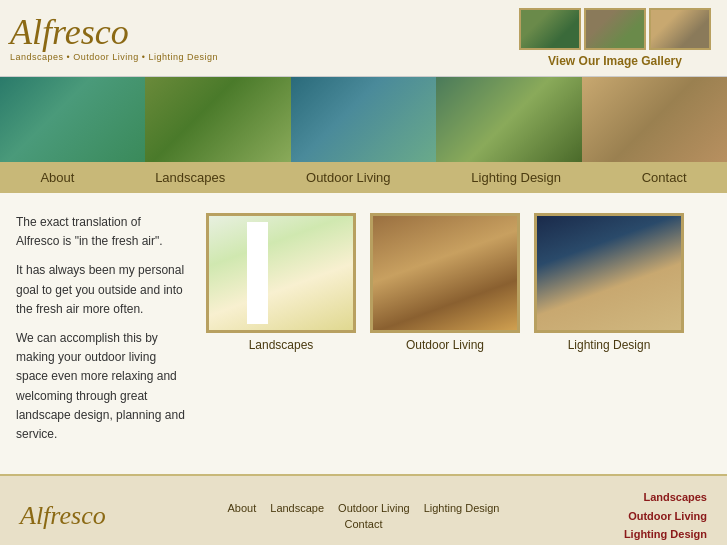  I want to click on grid-item-lighting-design: Lighting Design, so click(609, 282).